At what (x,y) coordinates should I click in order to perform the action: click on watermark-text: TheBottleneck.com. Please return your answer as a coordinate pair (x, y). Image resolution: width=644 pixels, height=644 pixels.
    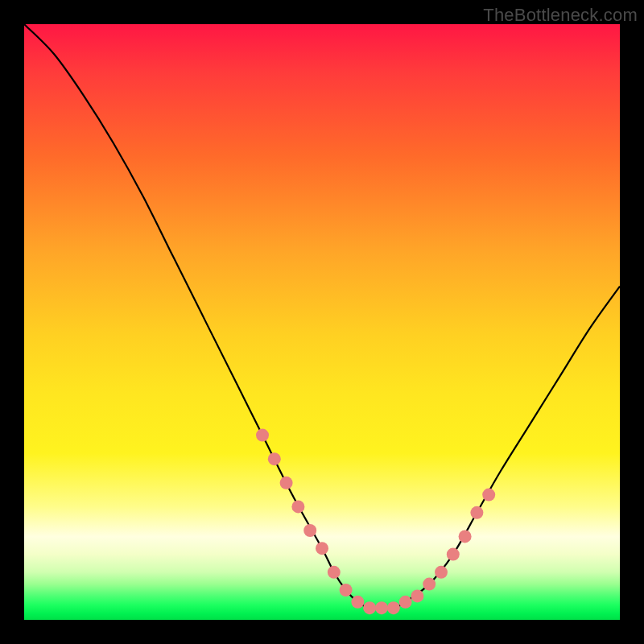
    Looking at the image, I should click on (560, 15).